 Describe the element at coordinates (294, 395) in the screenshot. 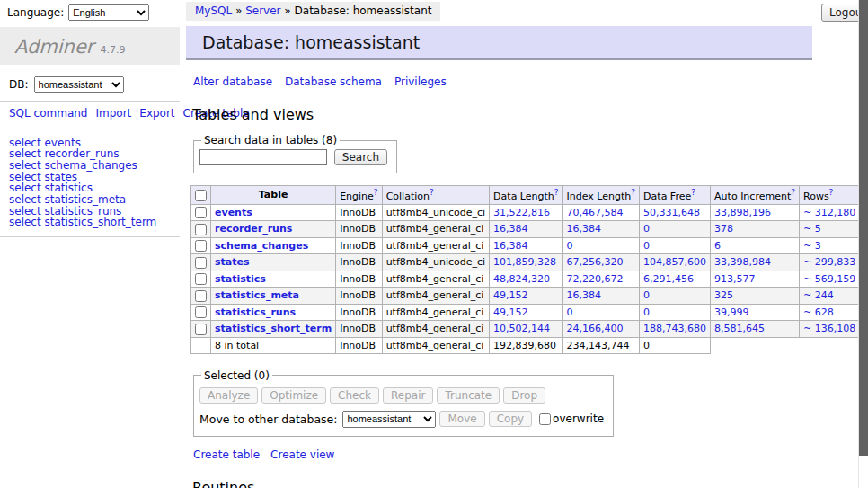

I see `optimize-button: Optimize` at that location.